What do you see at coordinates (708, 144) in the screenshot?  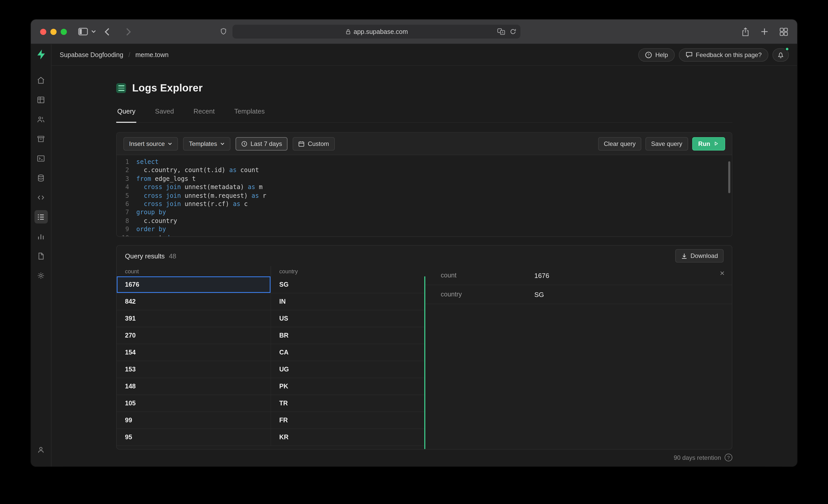 I see `run-query-button: Run` at bounding box center [708, 144].